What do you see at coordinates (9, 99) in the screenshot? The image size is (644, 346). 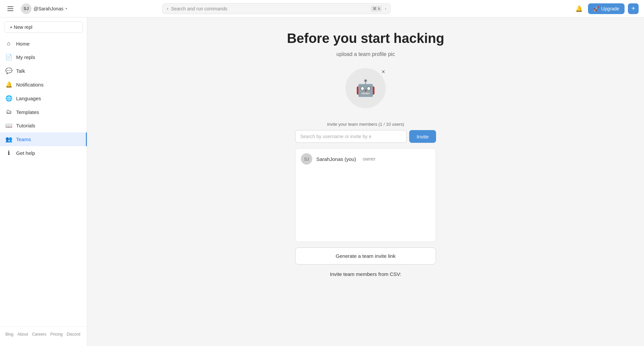 I see `languages-icon: 🌐` at bounding box center [9, 99].